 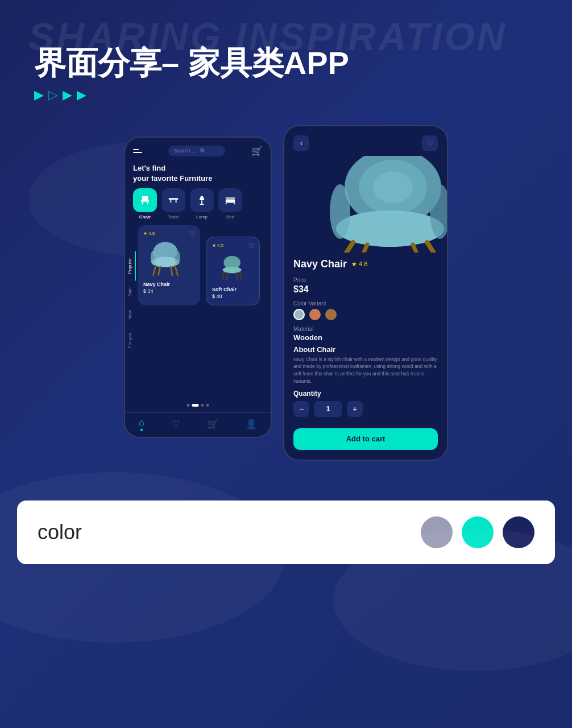 I want to click on menu-icon, so click(x=138, y=151).